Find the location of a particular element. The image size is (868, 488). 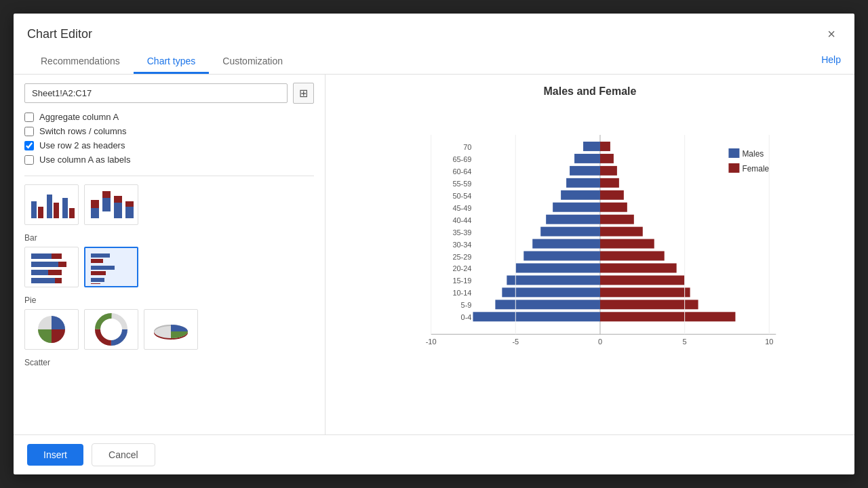

tab-recommendations: Recommendations is located at coordinates (80, 62).